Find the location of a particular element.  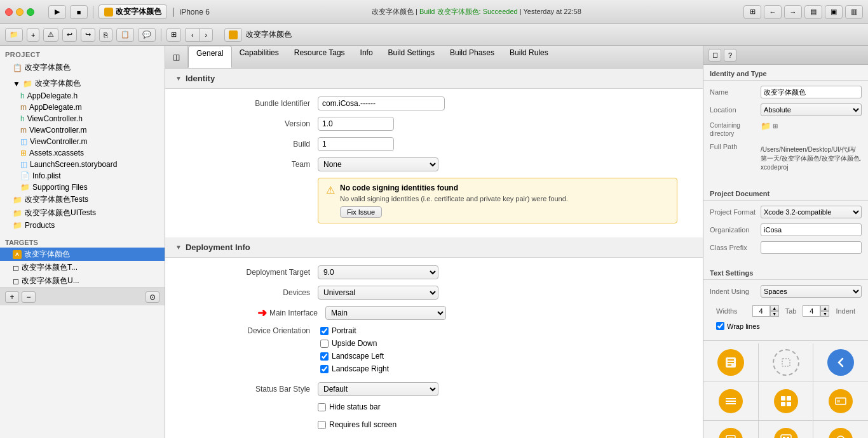

file-icon-btn is located at coordinates (233, 35).